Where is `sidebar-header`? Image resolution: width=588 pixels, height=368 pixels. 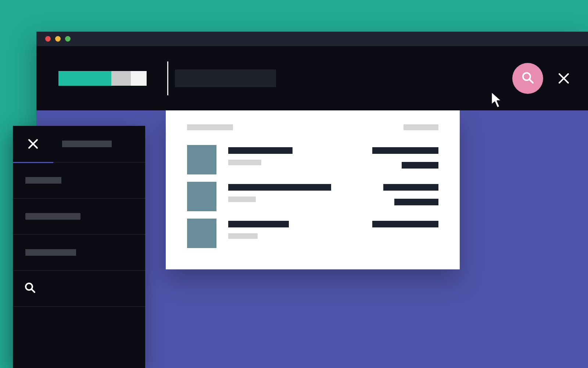
sidebar-header is located at coordinates (79, 144).